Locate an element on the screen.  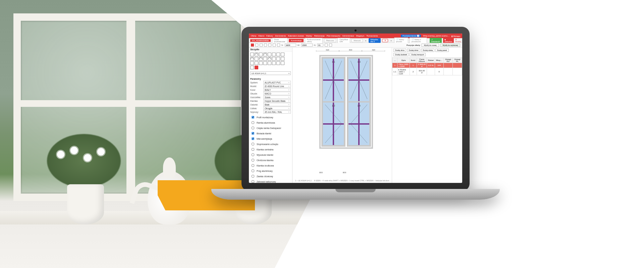
param-select: 45 mm RAL / RAL is located at coordinates (277, 112).